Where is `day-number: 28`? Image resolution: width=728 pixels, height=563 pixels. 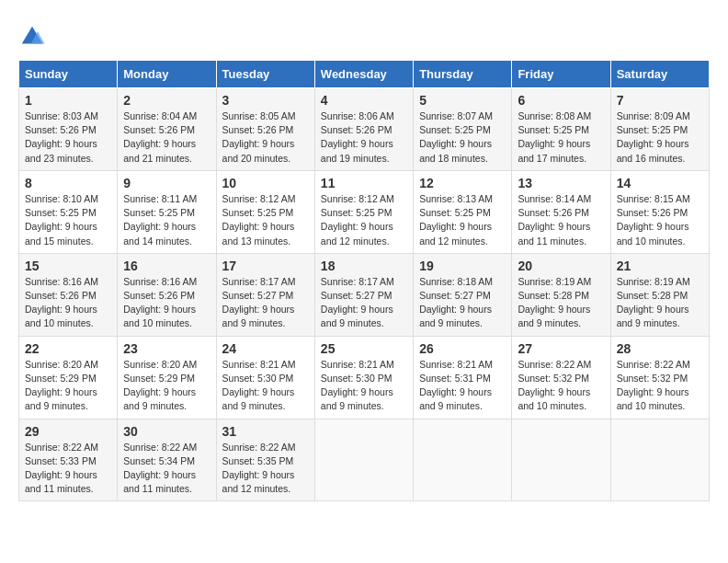 day-number: 28 is located at coordinates (660, 349).